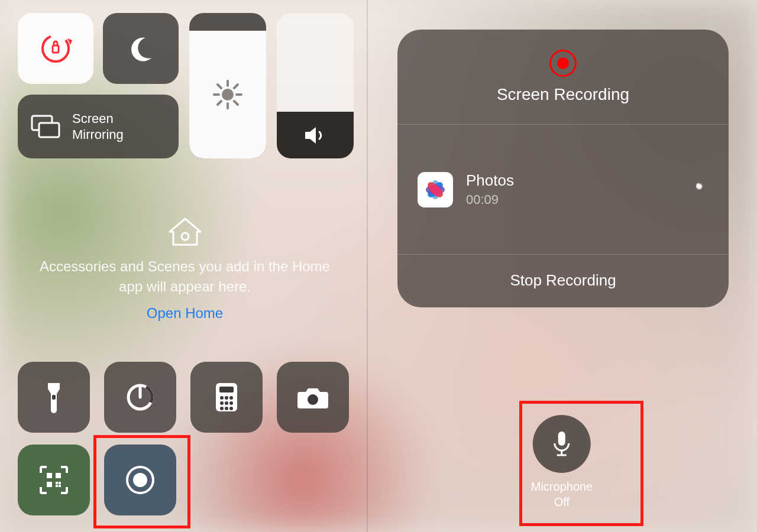  Describe the element at coordinates (185, 268) in the screenshot. I see `home-card: Accessories and Scenes you add in the Ho…` at that location.